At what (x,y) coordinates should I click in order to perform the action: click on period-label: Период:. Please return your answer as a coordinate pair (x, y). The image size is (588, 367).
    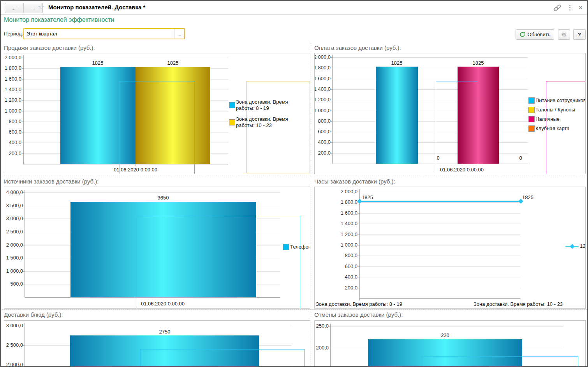
    Looking at the image, I should click on (13, 34).